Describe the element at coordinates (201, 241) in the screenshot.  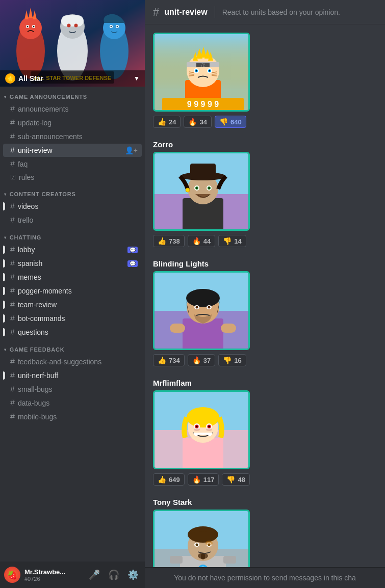
I see `reaction-1: 🔥 44` at that location.